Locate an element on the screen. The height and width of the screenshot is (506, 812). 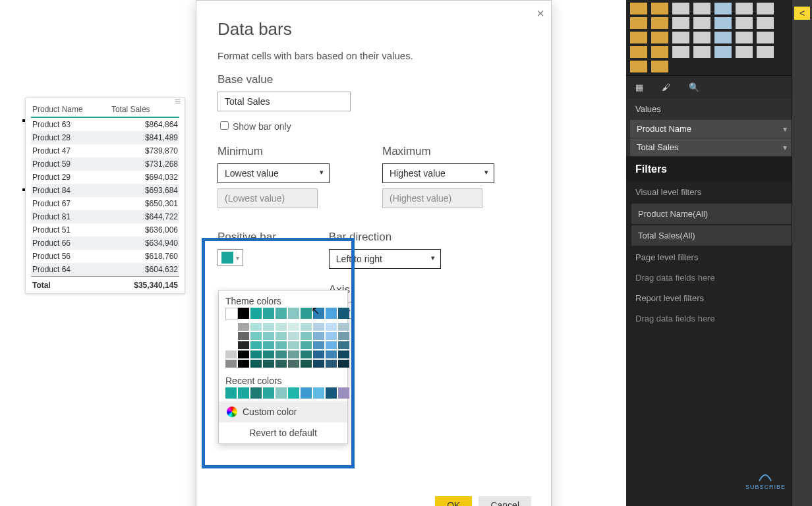
table-row: Product 64$604,632 is located at coordinates (105, 270).